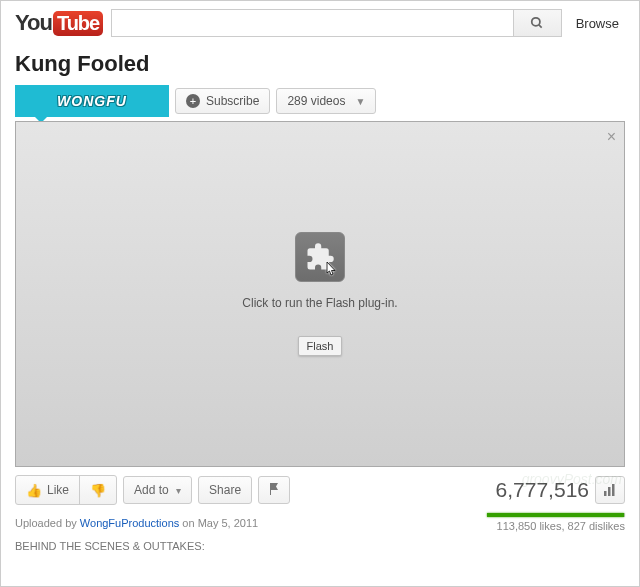 The height and width of the screenshot is (587, 640). What do you see at coordinates (320, 257) in the screenshot?
I see `plugin-puzzle-icon` at bounding box center [320, 257].